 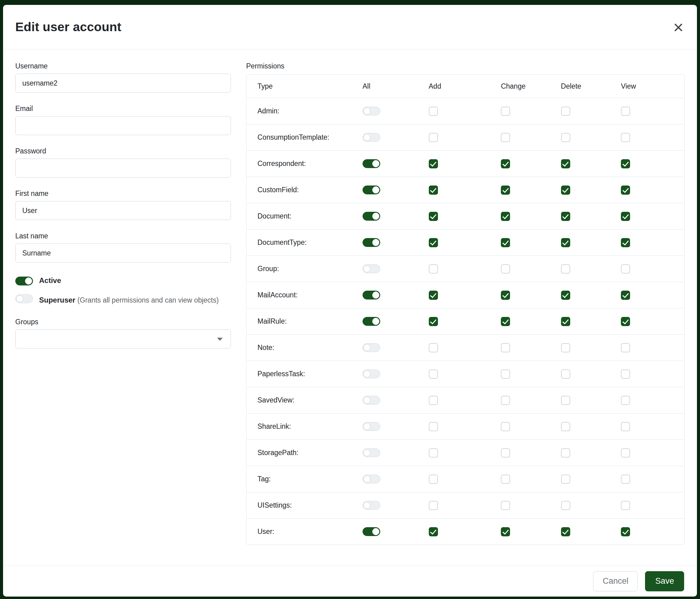 I want to click on last-name-input, so click(x=123, y=253).